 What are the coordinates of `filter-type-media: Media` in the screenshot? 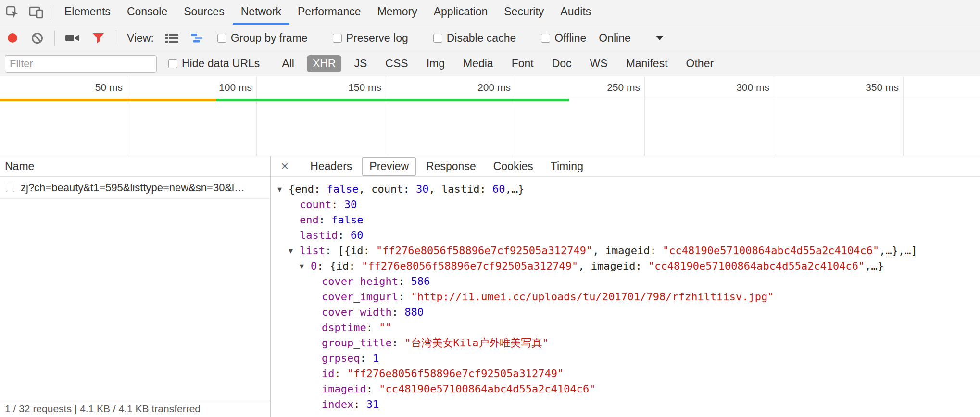 It's located at (478, 63).